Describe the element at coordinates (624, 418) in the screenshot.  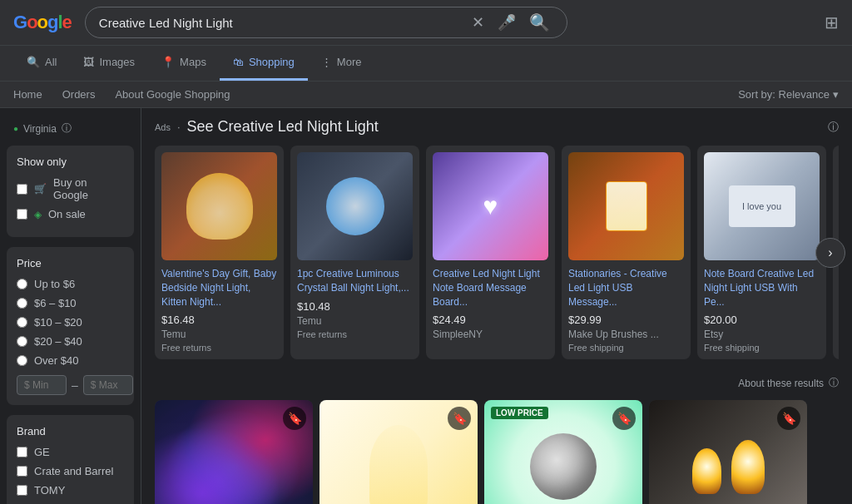
I see `bookmark-button-2: 🔖` at that location.